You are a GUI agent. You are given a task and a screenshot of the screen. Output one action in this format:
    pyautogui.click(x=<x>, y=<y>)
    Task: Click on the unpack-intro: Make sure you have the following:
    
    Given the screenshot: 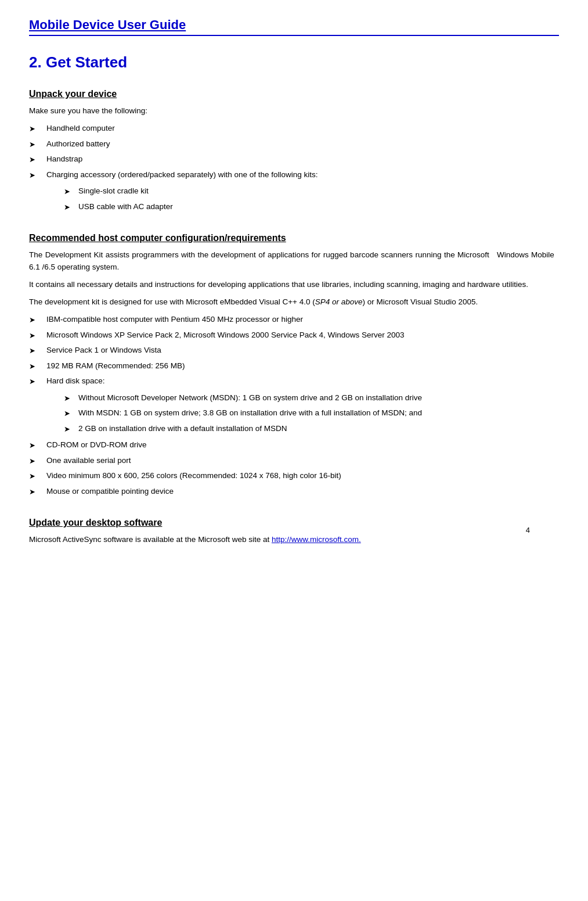 What is the action you would take?
    pyautogui.click(x=294, y=111)
    